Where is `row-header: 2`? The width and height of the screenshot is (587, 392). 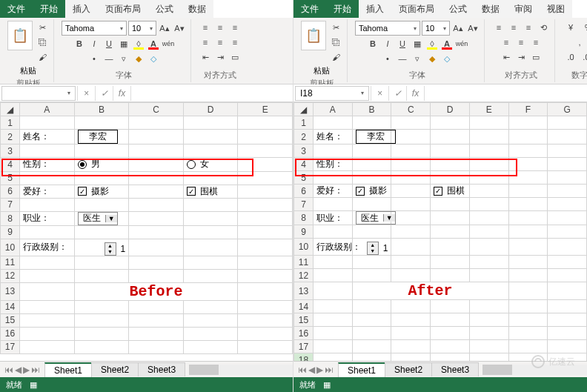
row-header: 2 is located at coordinates (10, 137).